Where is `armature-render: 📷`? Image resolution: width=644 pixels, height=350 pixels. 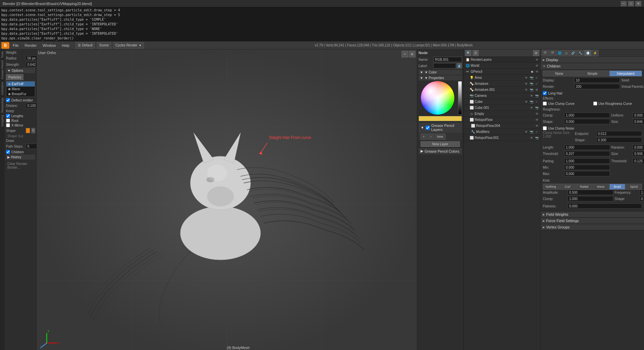 armature-render: 📷 is located at coordinates (531, 84).